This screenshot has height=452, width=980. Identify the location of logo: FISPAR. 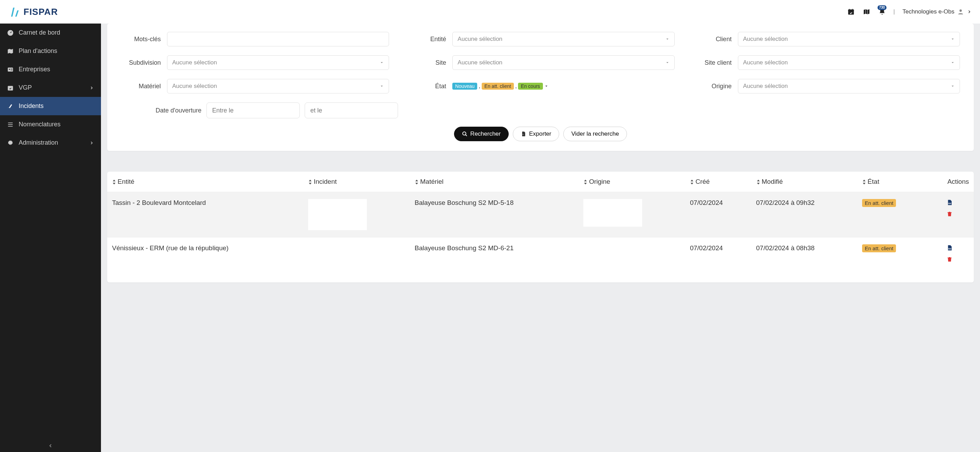
(33, 12).